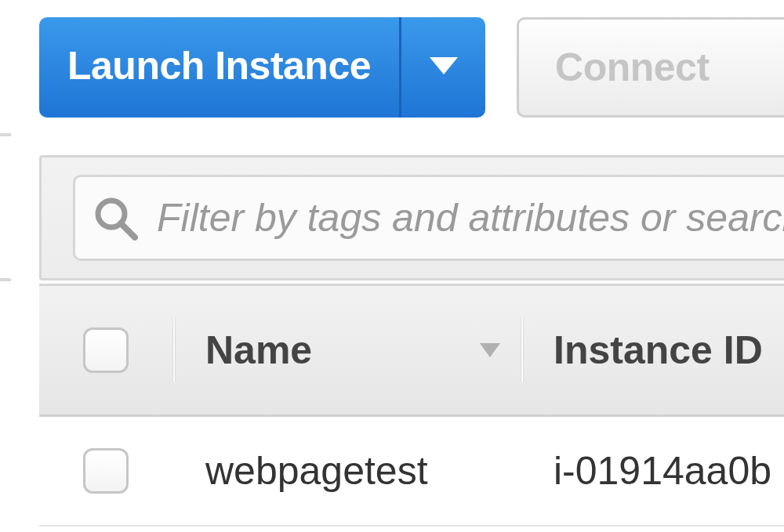 Image resolution: width=784 pixels, height=532 pixels. What do you see at coordinates (106, 350) in the screenshot?
I see `select-all-checkbox` at bounding box center [106, 350].